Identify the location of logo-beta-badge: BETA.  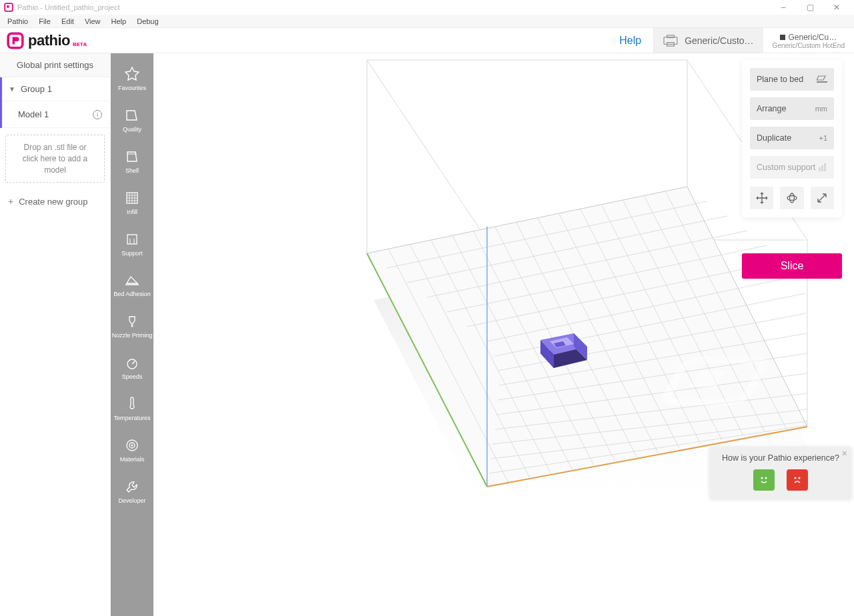
(80, 44).